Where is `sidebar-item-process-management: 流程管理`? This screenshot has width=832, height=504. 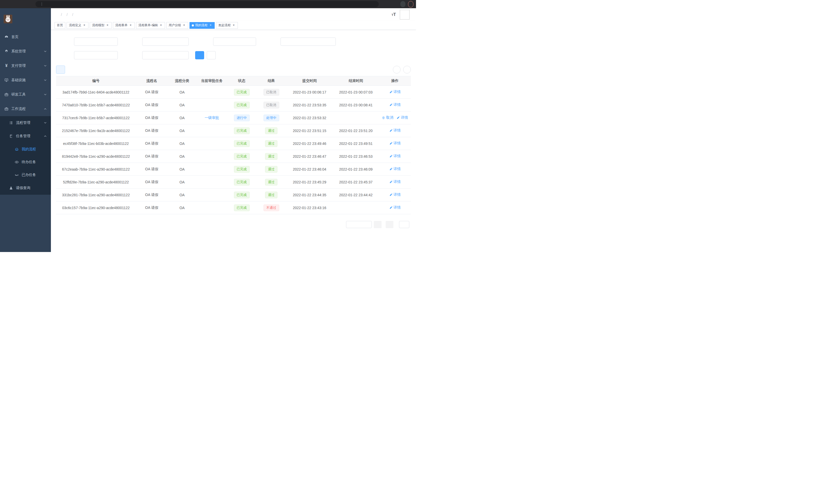 sidebar-item-process-management: 流程管理 is located at coordinates (26, 123).